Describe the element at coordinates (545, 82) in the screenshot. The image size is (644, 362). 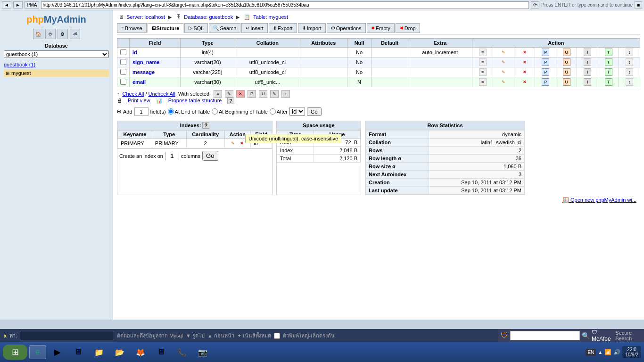
I see `primary-email-icon: P` at that location.